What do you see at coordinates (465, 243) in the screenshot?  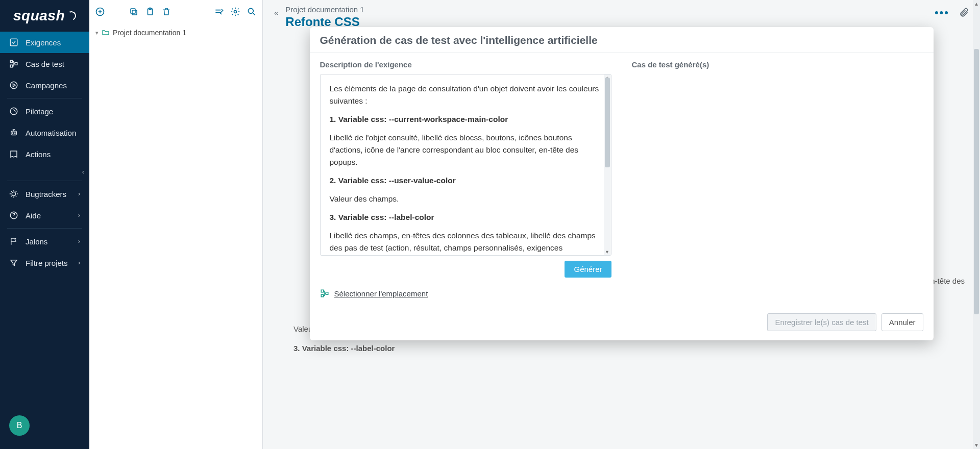 I see `desc-p3: Libellé des champs, en-têtes des colonne…` at bounding box center [465, 243].